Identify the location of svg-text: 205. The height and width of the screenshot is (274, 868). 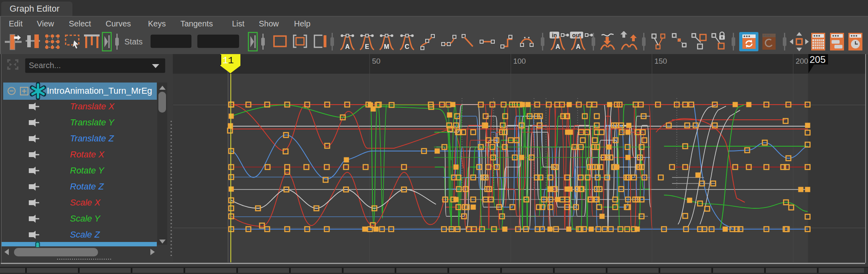
(818, 59).